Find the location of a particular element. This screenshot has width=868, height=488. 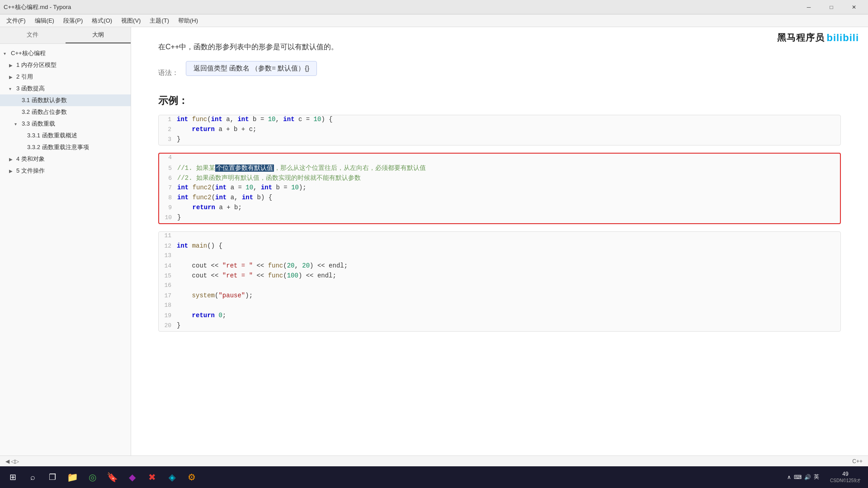

line-content: int func2(int a = 10, int b = 10); is located at coordinates (509, 188).